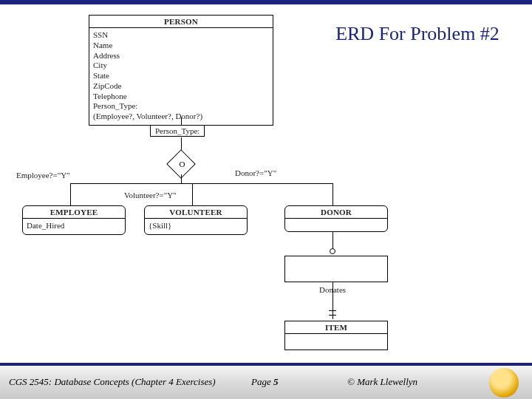 This screenshot has width=532, height=399. What do you see at coordinates (196, 226) in the screenshot?
I see `entity-volunteer-attrs: {Skill}` at bounding box center [196, 226].